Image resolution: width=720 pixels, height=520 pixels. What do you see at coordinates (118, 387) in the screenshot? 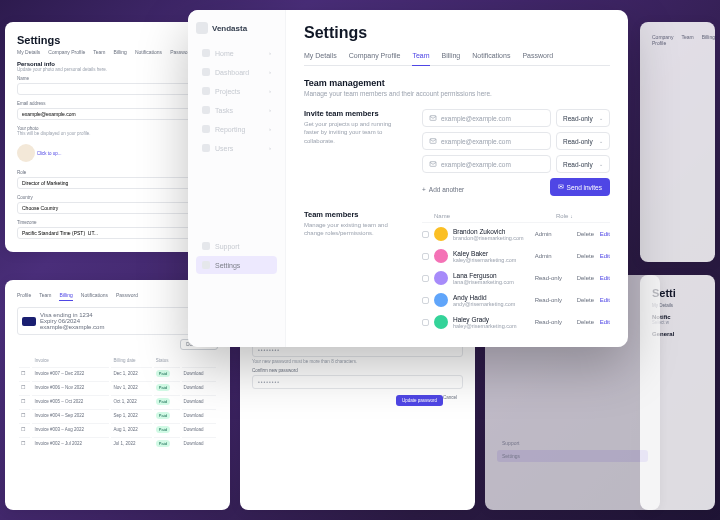
I see `invoice-row: ☐Invoice #006 – Nov 2022Nov 1, 2022PaidD…` at bounding box center [118, 387].